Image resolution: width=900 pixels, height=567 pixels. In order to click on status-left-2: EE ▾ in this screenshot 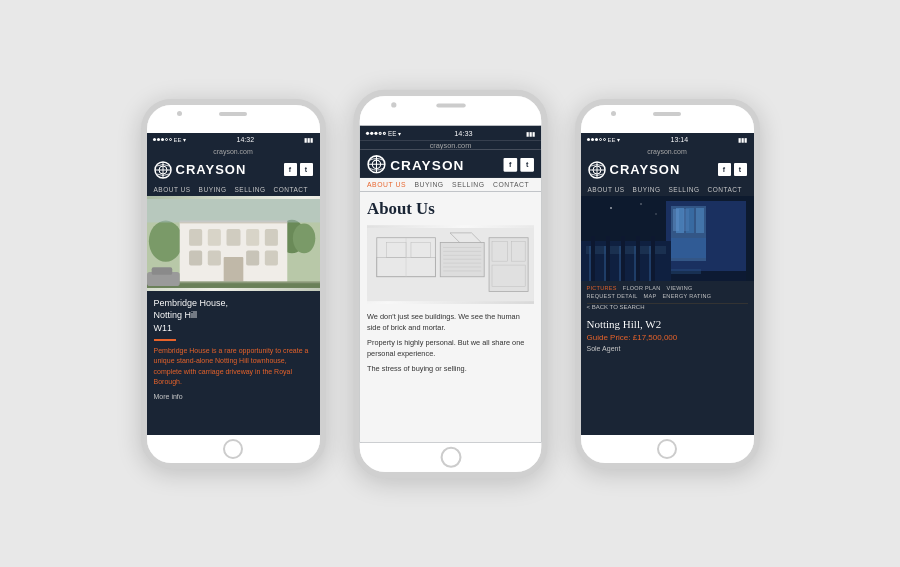, I will do `click(382, 132)`.